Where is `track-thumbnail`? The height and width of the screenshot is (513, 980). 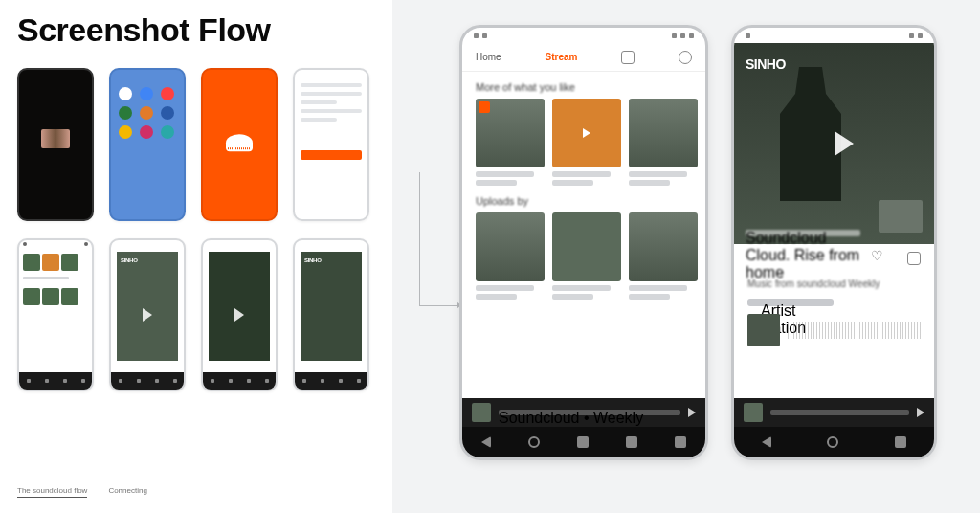
track-thumbnail is located at coordinates (764, 330).